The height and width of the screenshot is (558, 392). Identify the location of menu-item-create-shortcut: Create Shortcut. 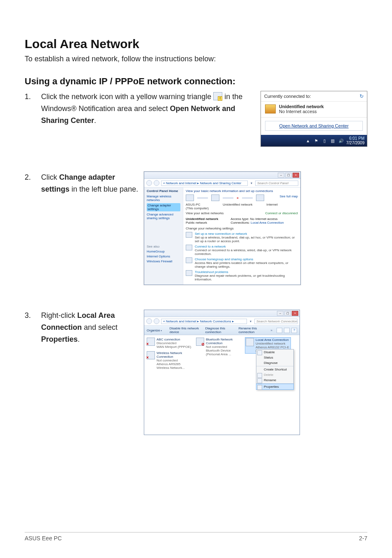
(275, 369).